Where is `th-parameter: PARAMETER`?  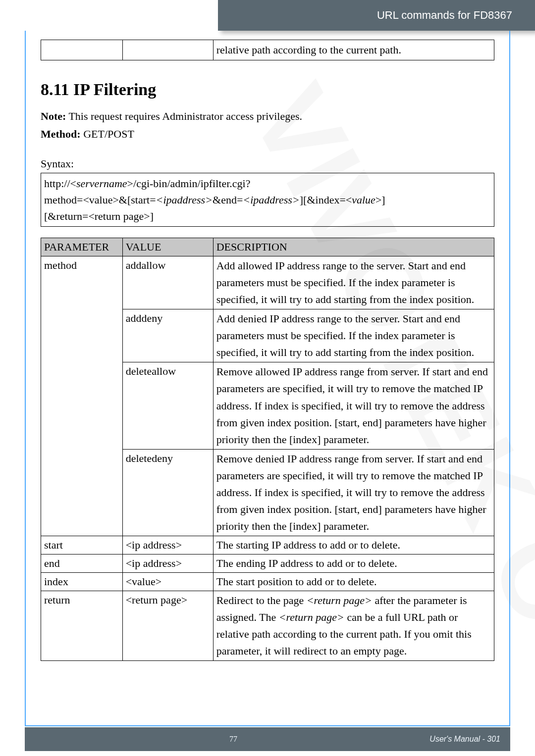
th-parameter: PARAMETER is located at coordinates (82, 247).